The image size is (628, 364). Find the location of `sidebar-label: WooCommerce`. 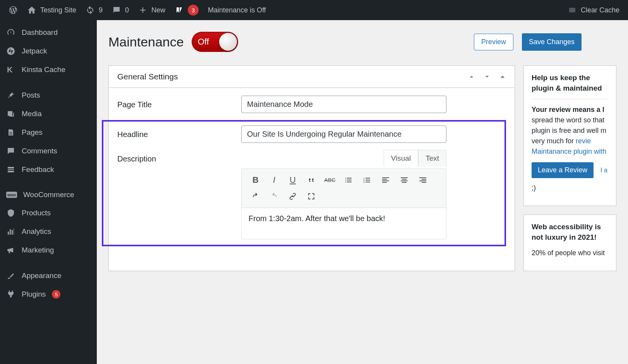

sidebar-label: WooCommerce is located at coordinates (49, 195).